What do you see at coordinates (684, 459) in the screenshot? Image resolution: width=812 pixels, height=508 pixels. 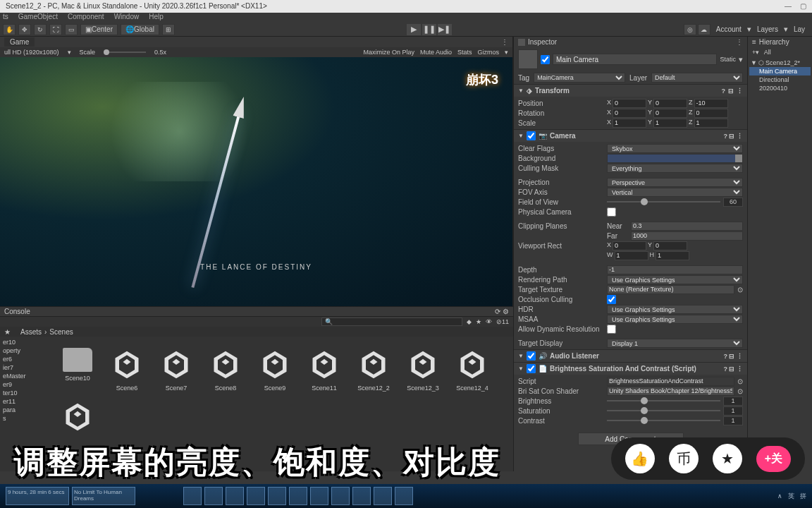 I see `coin-button: 币` at bounding box center [684, 459].